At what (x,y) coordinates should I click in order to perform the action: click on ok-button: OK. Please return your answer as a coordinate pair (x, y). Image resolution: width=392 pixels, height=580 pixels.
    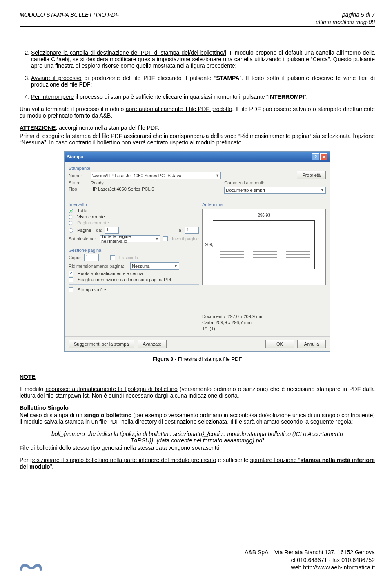
    Looking at the image, I should click on (280, 344).